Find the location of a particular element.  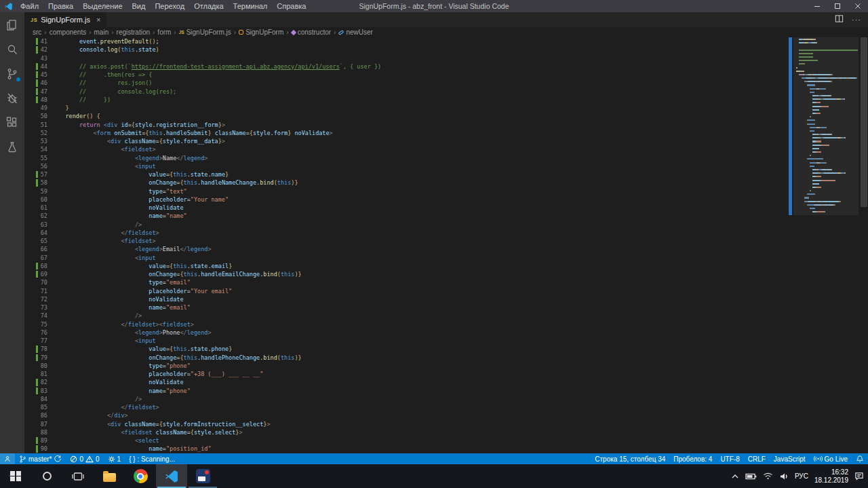

menu-item: Переход is located at coordinates (170, 6).